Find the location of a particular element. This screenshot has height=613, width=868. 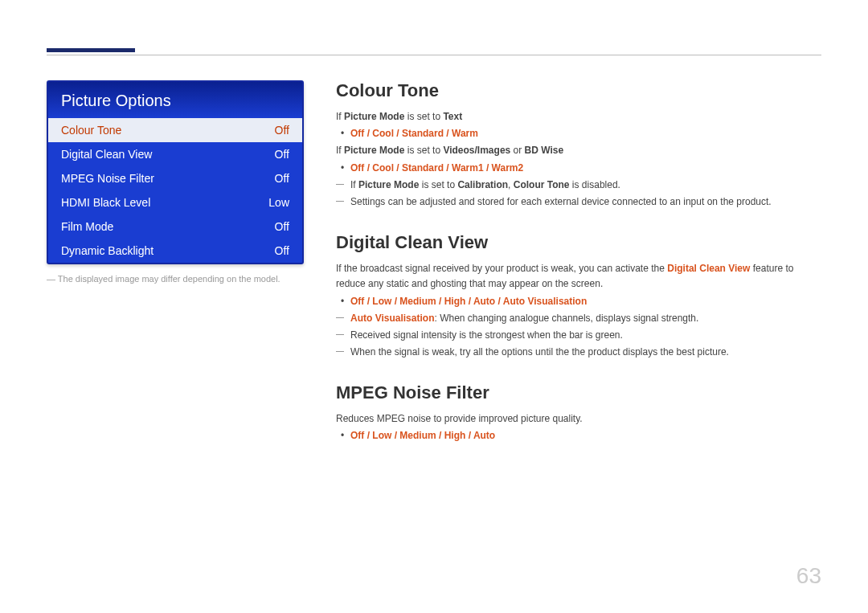

option-list: Off / Low / Medium / High / Auto is located at coordinates (579, 435).